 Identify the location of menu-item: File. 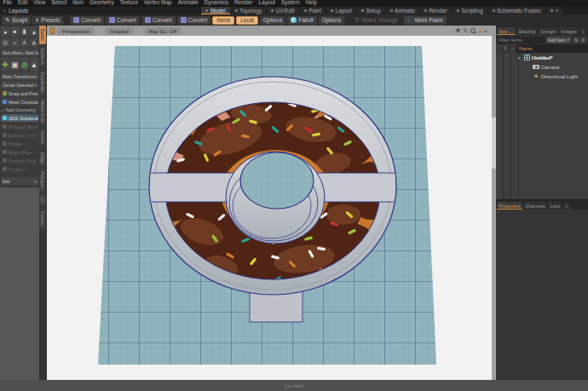
(7, 3).